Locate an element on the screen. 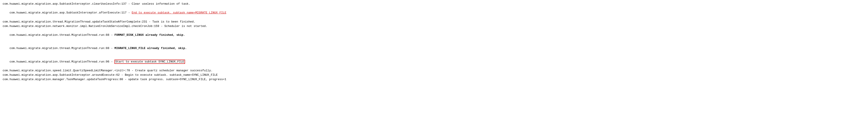 This screenshot has height=136, width=868. log-line-7-highlight: Start to execute subtask SYNC_LINUX_FILE is located at coordinates (150, 62).